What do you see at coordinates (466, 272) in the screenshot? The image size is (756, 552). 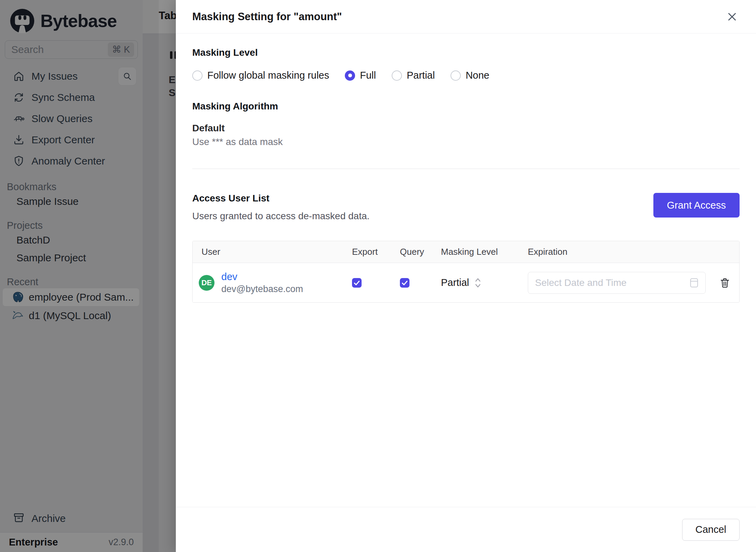 I see `access-user-table: User Export Query Masking Level Expirati…` at bounding box center [466, 272].